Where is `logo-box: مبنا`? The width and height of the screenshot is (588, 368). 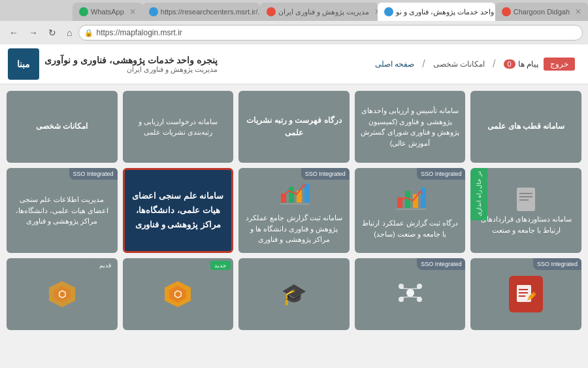
logo-box: مبنا is located at coordinates (24, 64).